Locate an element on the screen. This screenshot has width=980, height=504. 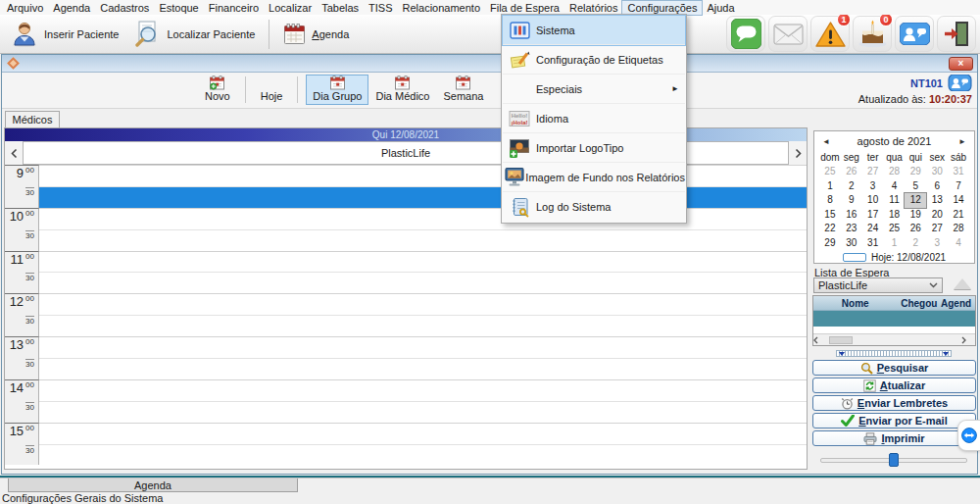
calendar-next-icon: ► is located at coordinates (962, 141).